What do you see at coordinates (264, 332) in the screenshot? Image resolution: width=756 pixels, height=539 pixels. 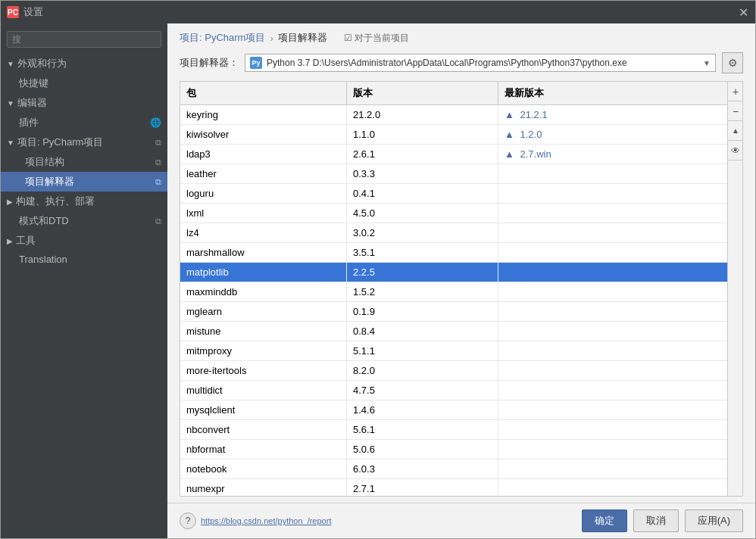 I see `package-name: mistune` at bounding box center [264, 332].